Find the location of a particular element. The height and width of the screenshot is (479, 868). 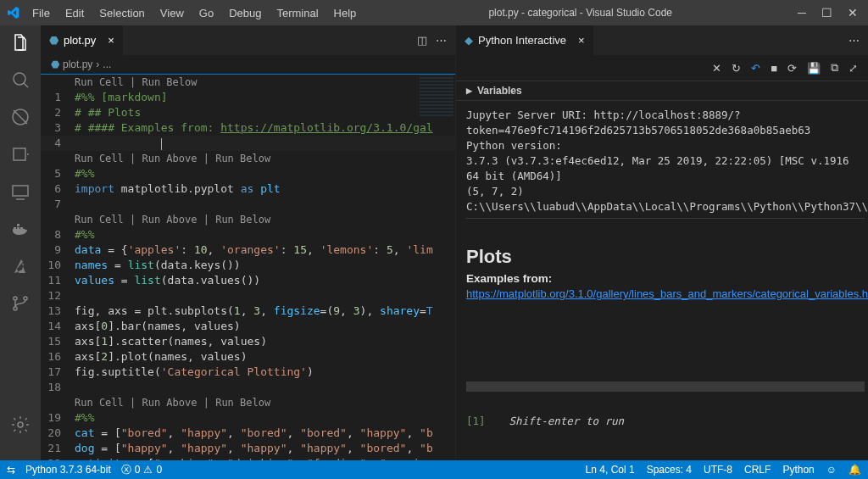

separator is located at coordinates (665, 219).